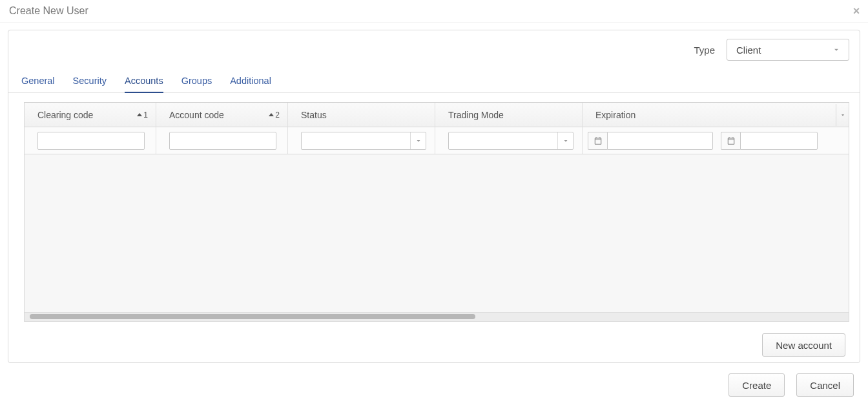 This screenshot has height=407, width=868. I want to click on tab-groups: Groups, so click(197, 81).